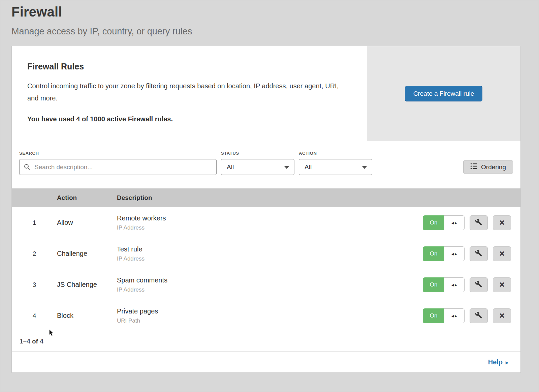 The width and height of the screenshot is (539, 392). Describe the element at coordinates (266, 285) in the screenshot. I see `table-row: 3 JS Challenge Spam comments IP Address …` at that location.